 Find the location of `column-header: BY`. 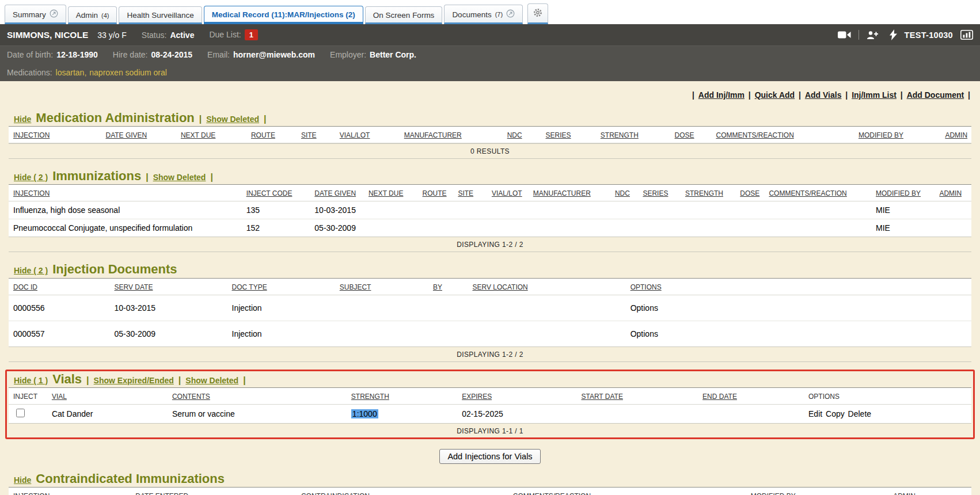

column-header: BY is located at coordinates (438, 287).